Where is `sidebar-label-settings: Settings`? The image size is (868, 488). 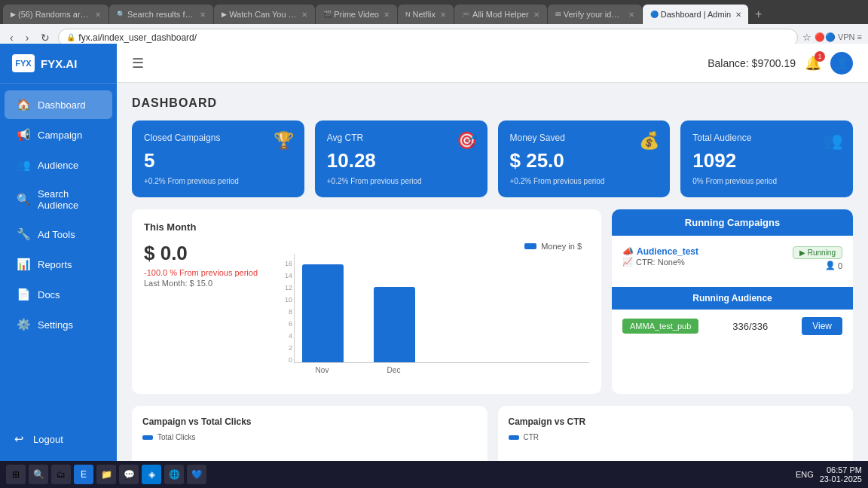 sidebar-label-settings: Settings is located at coordinates (56, 325).